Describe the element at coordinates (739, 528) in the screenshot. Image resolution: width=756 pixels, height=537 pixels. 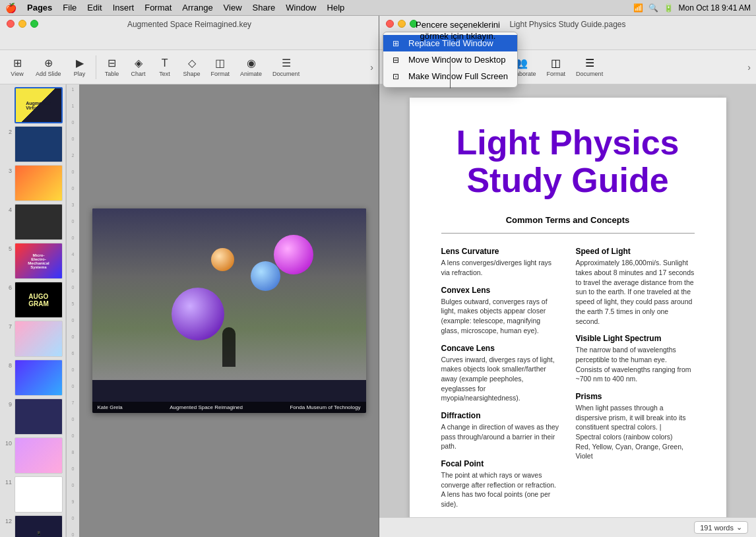
I see `word-count-chevron: ⌄` at that location.